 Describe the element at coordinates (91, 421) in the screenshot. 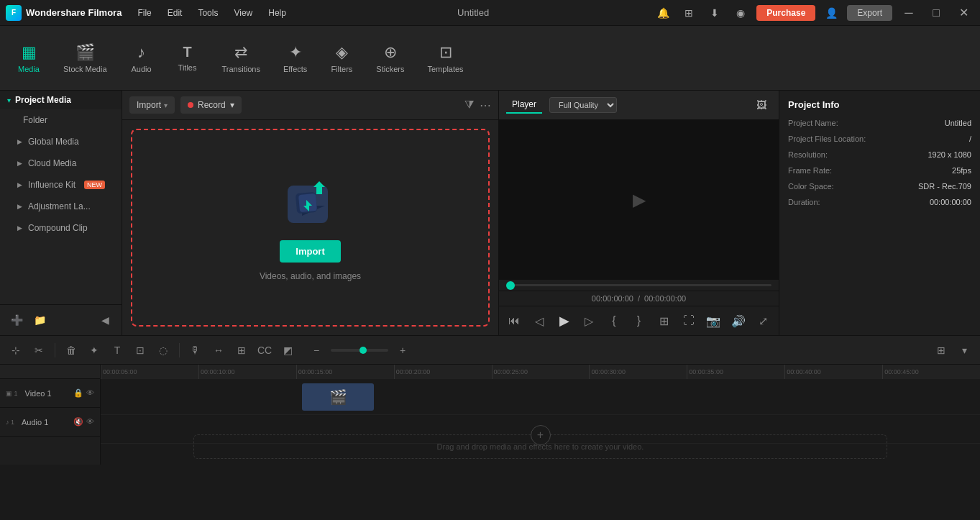

I see `audio-eye-icon: 👁` at that location.